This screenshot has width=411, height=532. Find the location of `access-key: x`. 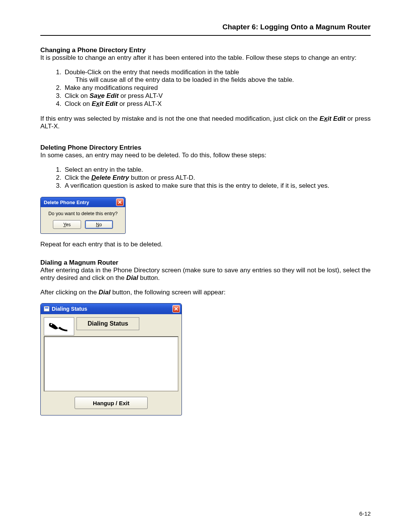

access-key: x is located at coordinates (97, 104).